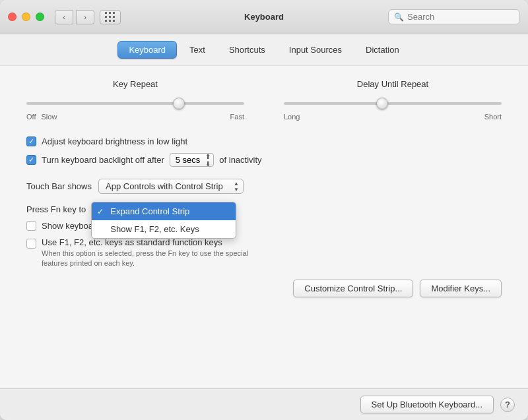  Describe the element at coordinates (115, 141) in the screenshot. I see `brightness-label: Adjust keyboard brightness in low light` at that location.